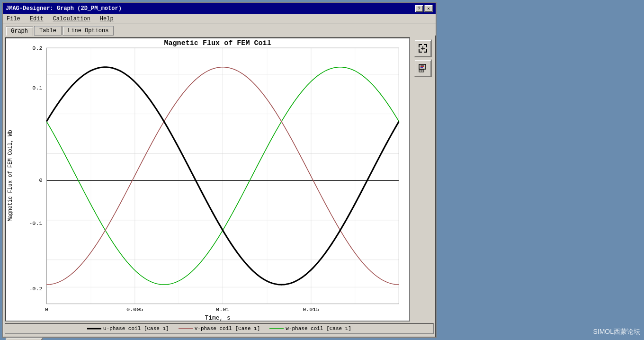 This screenshot has width=644, height=340. I want to click on title-bar: JMAG-Designer: Graph (2D_PM_motor) ? ✕, so click(219, 9).